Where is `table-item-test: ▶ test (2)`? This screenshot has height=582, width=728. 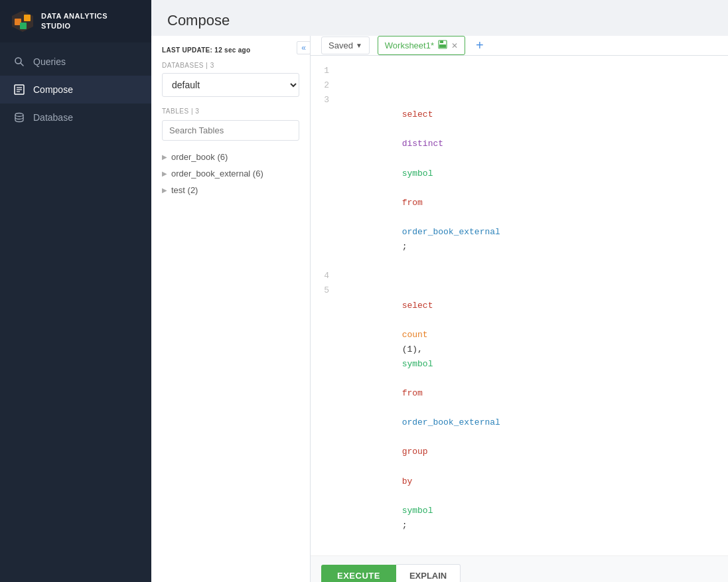 table-item-test: ▶ test (2) is located at coordinates (231, 190).